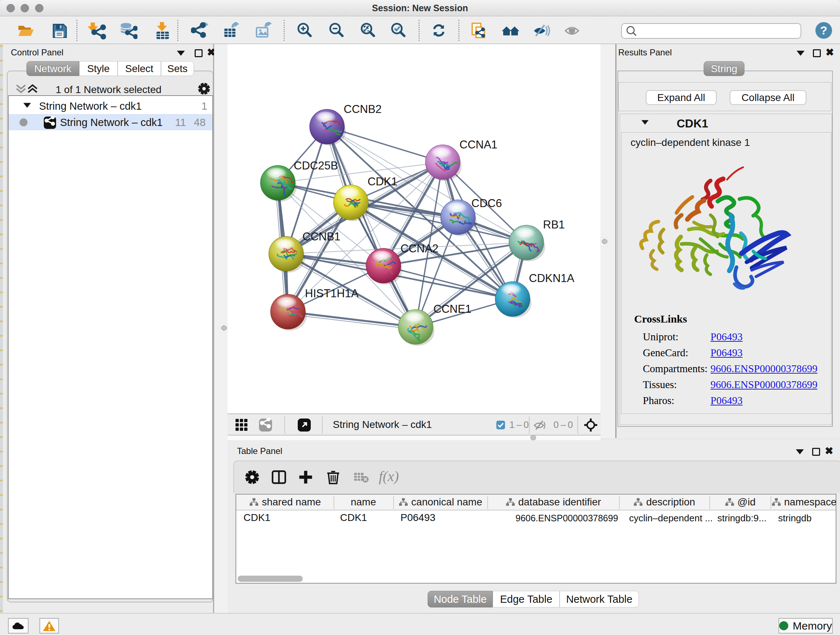 This screenshot has height=635, width=840. Describe the element at coordinates (316, 166) in the screenshot. I see `svg-text: CDC25B` at that location.